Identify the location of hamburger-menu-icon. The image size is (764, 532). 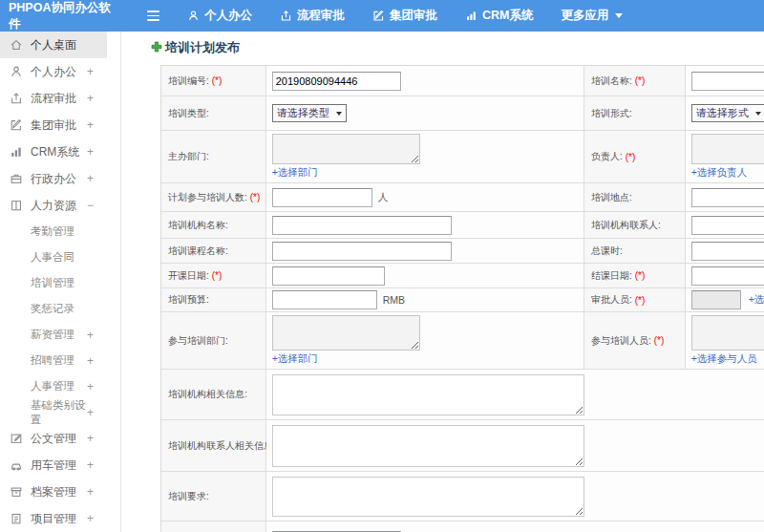
(153, 15).